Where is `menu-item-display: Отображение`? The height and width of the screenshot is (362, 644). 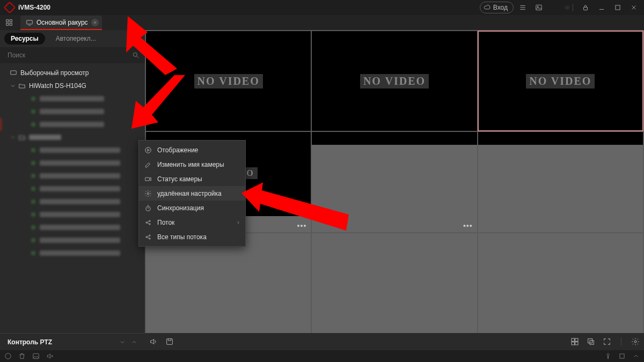
menu-item-display: Отображение is located at coordinates (192, 150).